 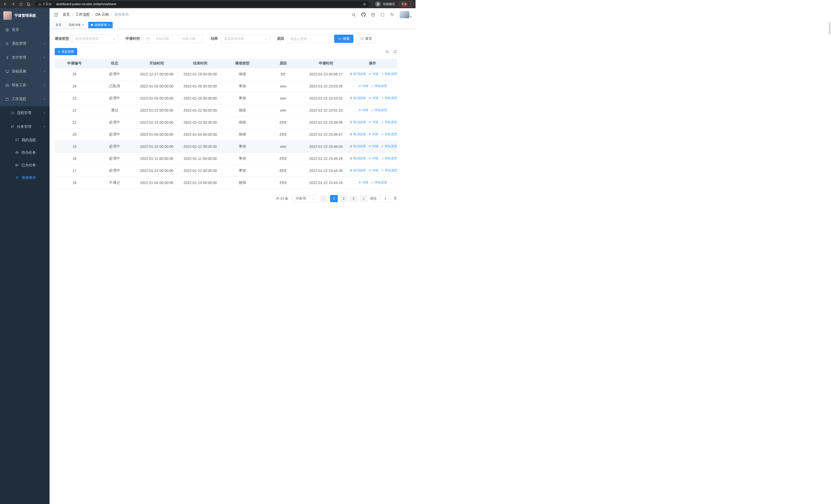 What do you see at coordinates (83, 15) in the screenshot?
I see `breadcrumb-item-workflow: 工作流程` at bounding box center [83, 15].